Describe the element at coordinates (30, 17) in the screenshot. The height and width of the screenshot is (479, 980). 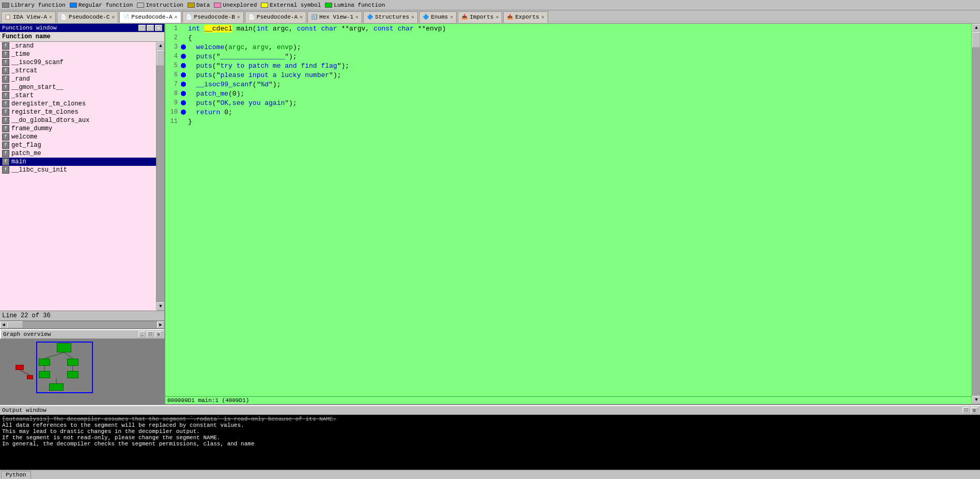
I see `tab-ida-view-a-label: IDA View-A` at that location.